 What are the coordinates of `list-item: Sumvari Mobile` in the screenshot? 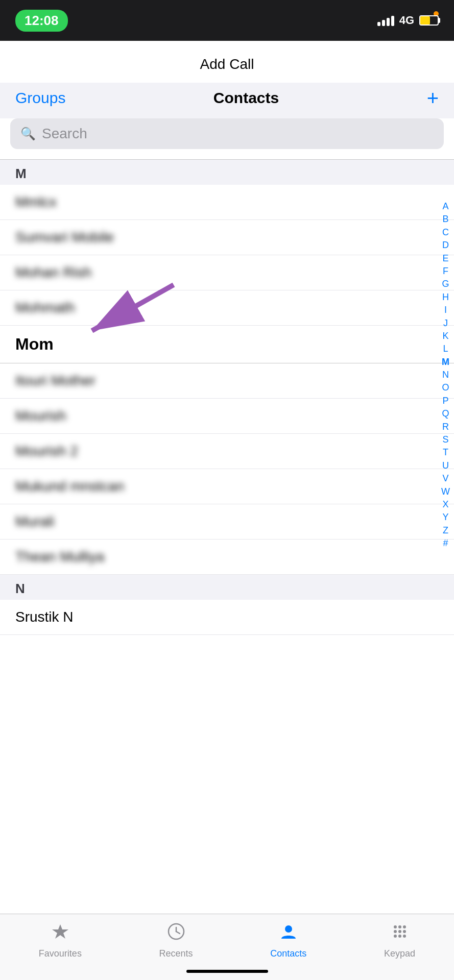 It's located at (227, 238).